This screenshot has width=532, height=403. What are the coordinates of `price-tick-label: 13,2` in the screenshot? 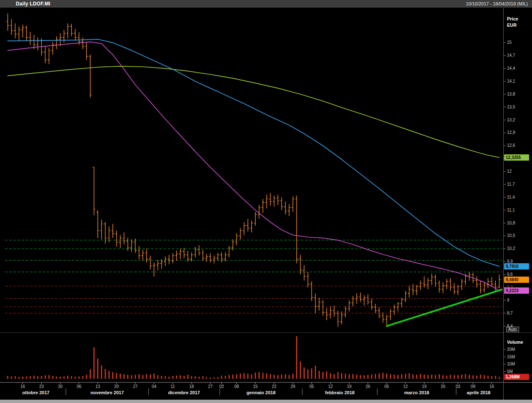 It's located at (511, 120).